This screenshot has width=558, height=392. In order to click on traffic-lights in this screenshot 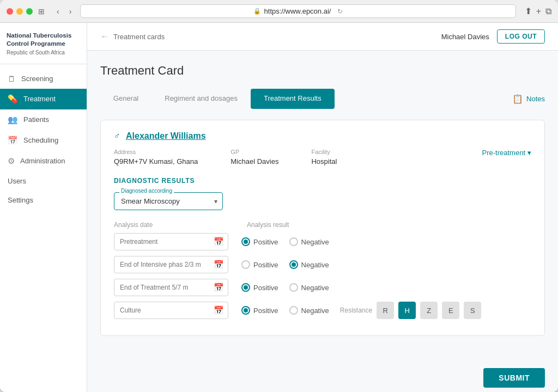, I will do `click(20, 11)`.